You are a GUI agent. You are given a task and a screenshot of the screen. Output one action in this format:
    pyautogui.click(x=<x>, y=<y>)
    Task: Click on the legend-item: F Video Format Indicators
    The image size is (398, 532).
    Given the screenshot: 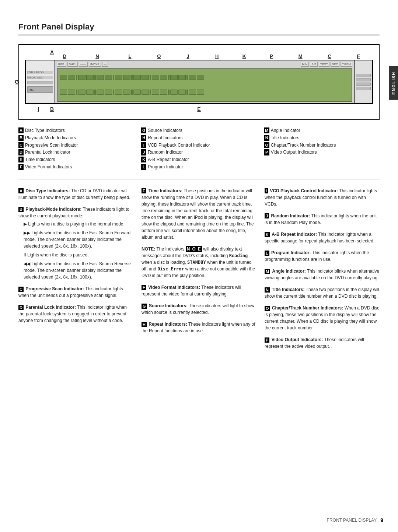 What is the action you would take?
    pyautogui.click(x=76, y=167)
    